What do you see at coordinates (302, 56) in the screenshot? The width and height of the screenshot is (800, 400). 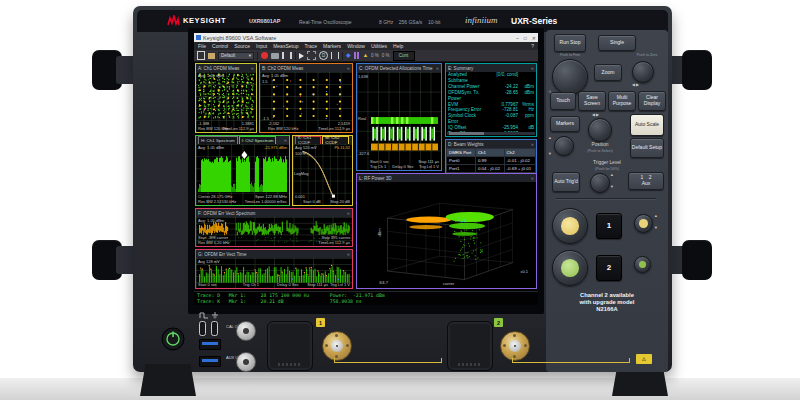 I see `pointer-icon` at bounding box center [302, 56].